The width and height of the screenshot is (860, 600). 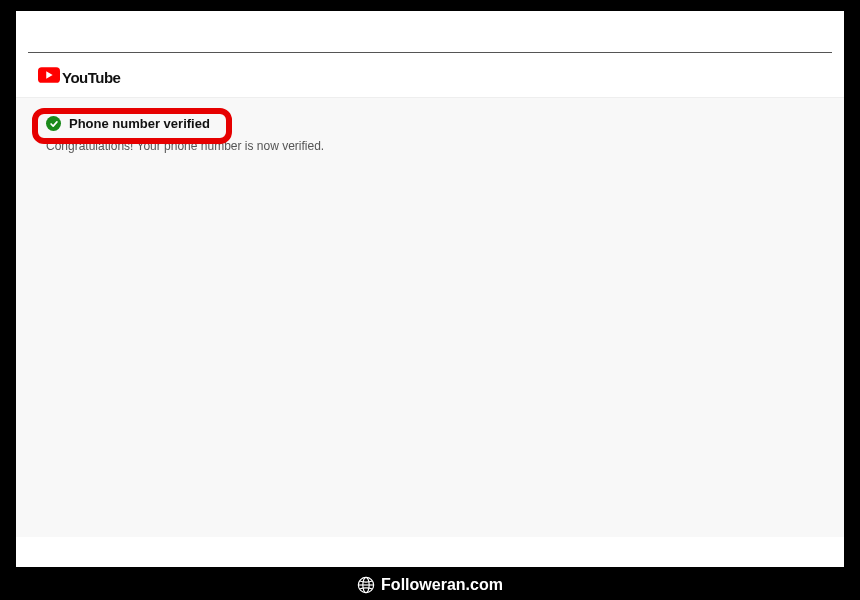 I want to click on globe-icon, so click(x=366, y=585).